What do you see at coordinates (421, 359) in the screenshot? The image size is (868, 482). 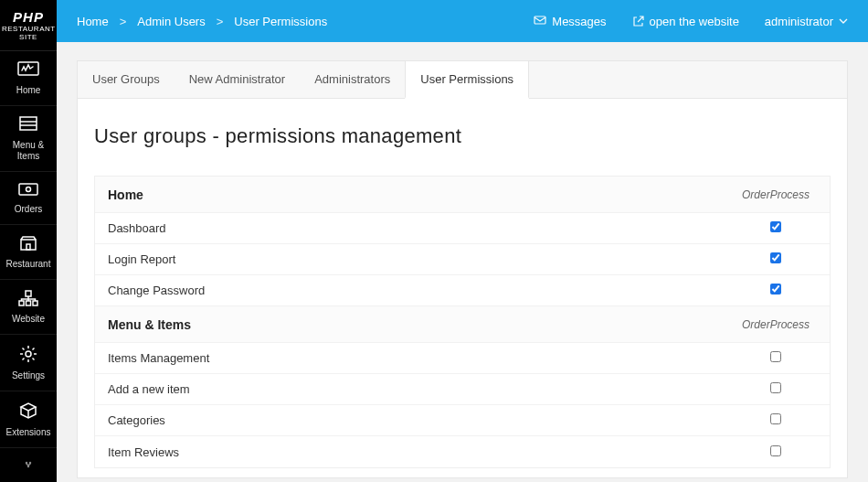 I see `permission-label: Items Management` at bounding box center [421, 359].